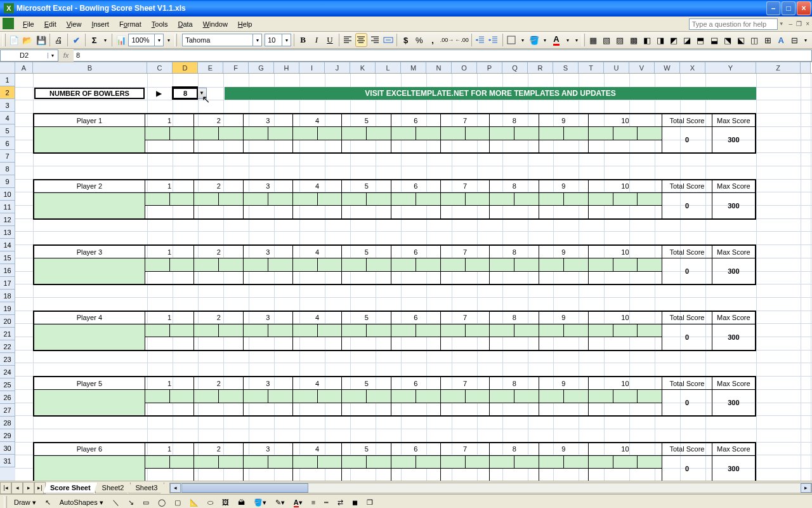 The height and width of the screenshot is (508, 812). I want to click on ext-icon-8: ◪, so click(688, 40).